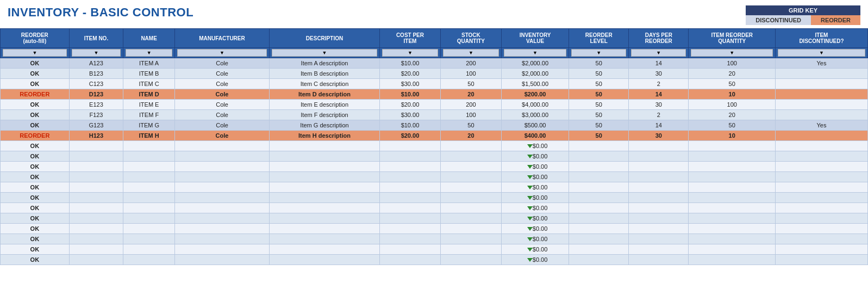  What do you see at coordinates (471, 136) in the screenshot?
I see `cell-stockQuantity: 20` at bounding box center [471, 136].